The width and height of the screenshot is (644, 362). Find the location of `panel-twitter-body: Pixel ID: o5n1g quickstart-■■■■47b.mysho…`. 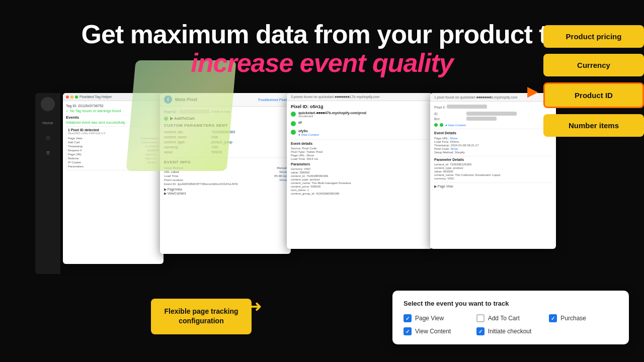

panel-twitter-body: Pixel ID: o5n1g quickstart-■■■■47b.mysho… is located at coordinates (360, 150).